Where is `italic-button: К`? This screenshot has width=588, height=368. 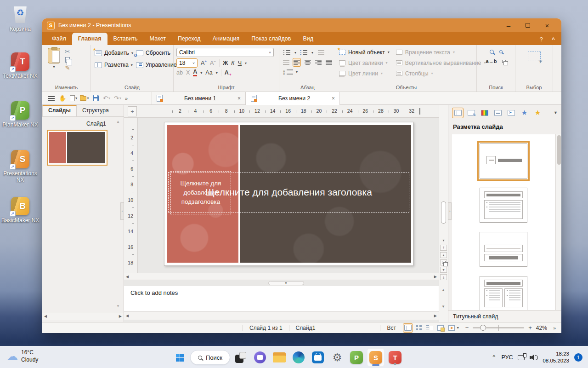
italic-button: К is located at coordinates (232, 63).